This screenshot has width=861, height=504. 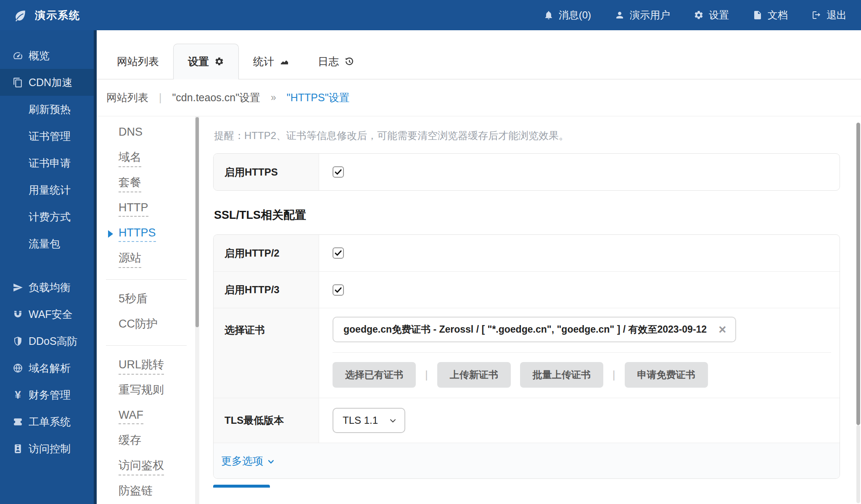 What do you see at coordinates (146, 184) in the screenshot?
I see `subnav-item-plan: 套餐` at bounding box center [146, 184].